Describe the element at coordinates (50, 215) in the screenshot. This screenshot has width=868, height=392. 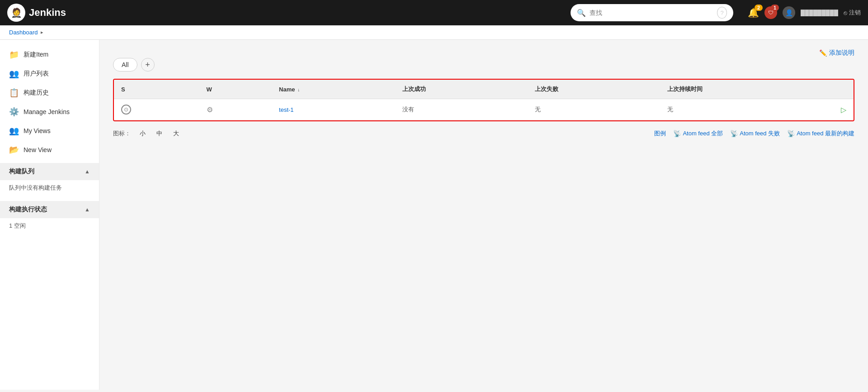
I see `sidebar: 📁 新建Item 👥 用户列表 📋 构建历史 ⚙️ Manage Jenkins…` at that location.